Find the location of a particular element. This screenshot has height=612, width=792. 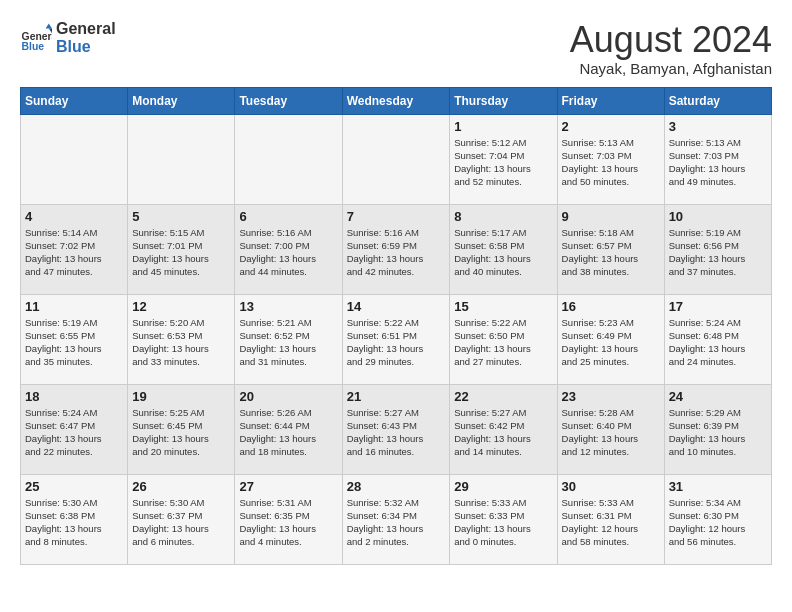

day-info: Sunrise: 5:22 AM Sunset: 6:51 PM Dayligh… is located at coordinates (396, 342).